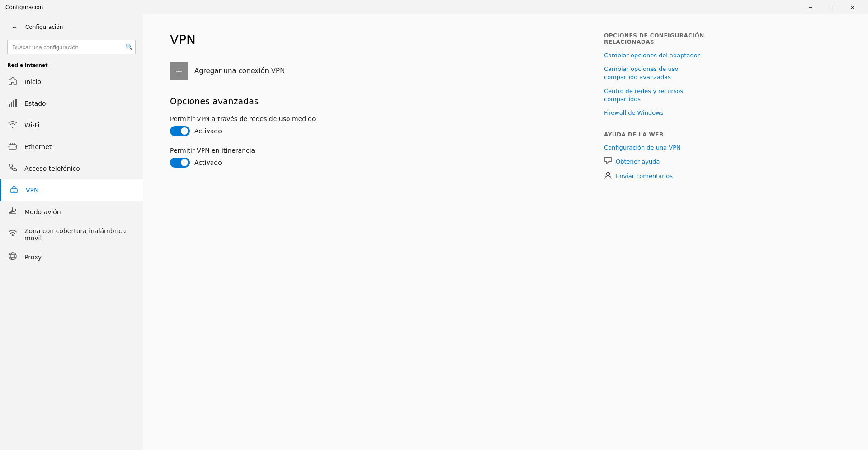 This screenshot has height=450, width=868. I want to click on proxy-icon, so click(13, 257).